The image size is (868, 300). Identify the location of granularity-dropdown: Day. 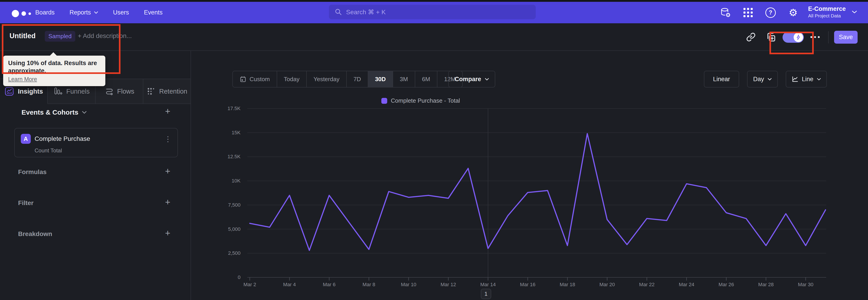
(762, 79).